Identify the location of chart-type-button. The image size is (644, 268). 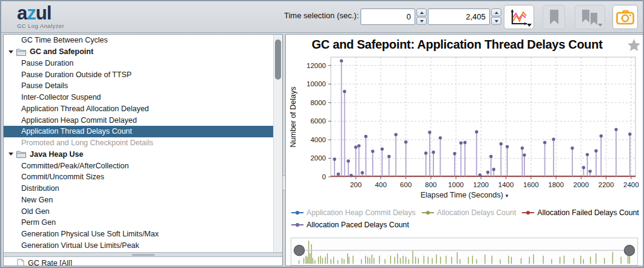
(519, 17).